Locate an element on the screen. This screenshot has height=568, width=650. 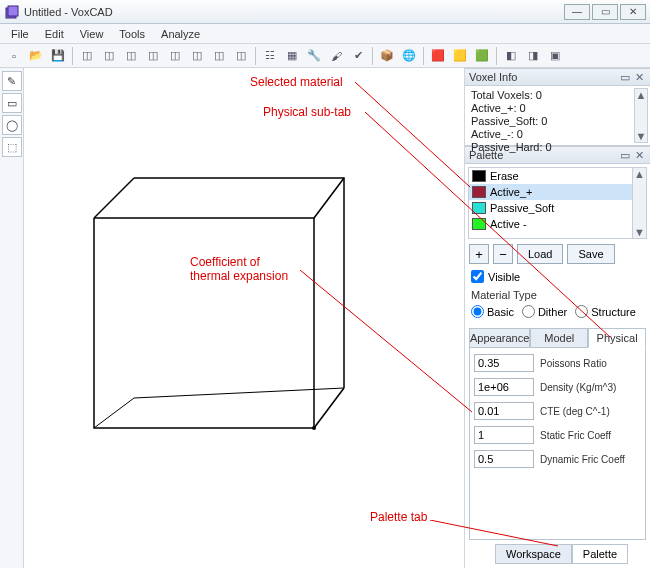
toolbar-cube5-icon: ◫ is located at coordinates (175, 56).